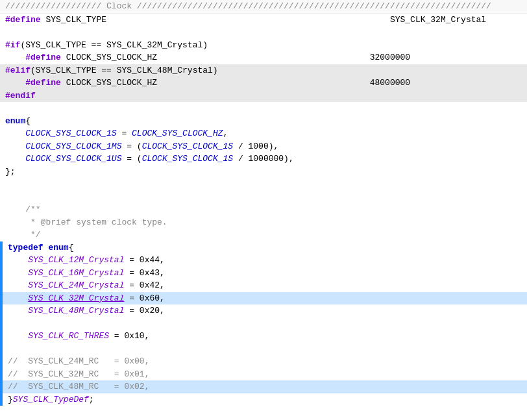 The height and width of the screenshot is (420, 527). Describe the element at coordinates (264, 20) in the screenshot. I see `code-line: #define SYS_CLK_TYPE SYS_CLK_32M_Crystal` at that location.